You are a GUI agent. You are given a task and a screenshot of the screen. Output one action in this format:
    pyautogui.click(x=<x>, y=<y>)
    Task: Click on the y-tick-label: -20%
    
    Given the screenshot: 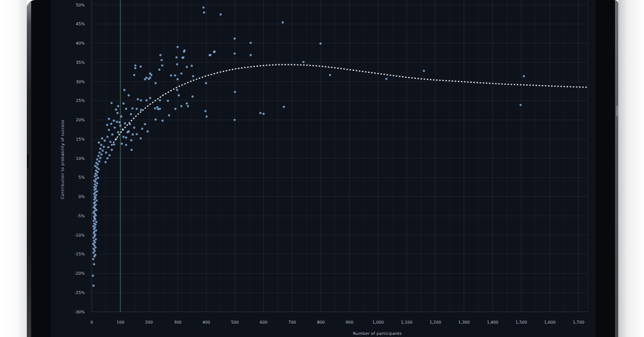 What is the action you would take?
    pyautogui.click(x=79, y=274)
    